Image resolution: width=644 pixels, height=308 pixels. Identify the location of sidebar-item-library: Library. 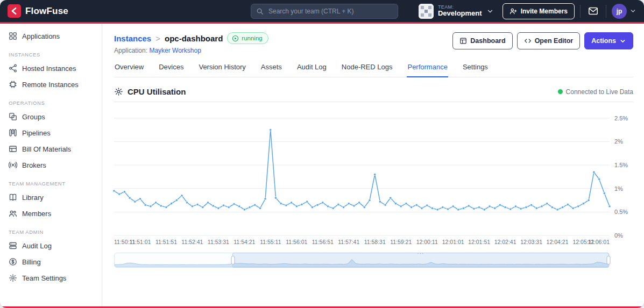
(51, 197).